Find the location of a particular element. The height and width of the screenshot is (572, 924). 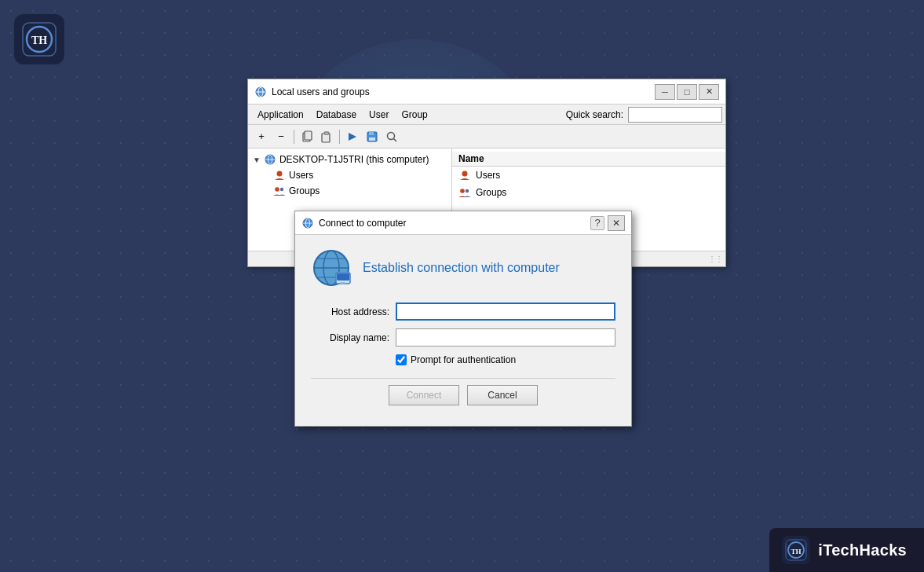

cancel-button: Cancel is located at coordinates (502, 395).